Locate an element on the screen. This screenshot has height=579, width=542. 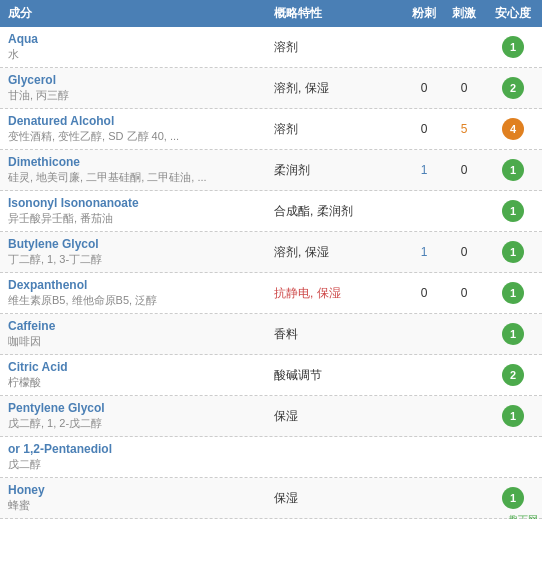
property-cell: 柔润剂 is located at coordinates (339, 170).